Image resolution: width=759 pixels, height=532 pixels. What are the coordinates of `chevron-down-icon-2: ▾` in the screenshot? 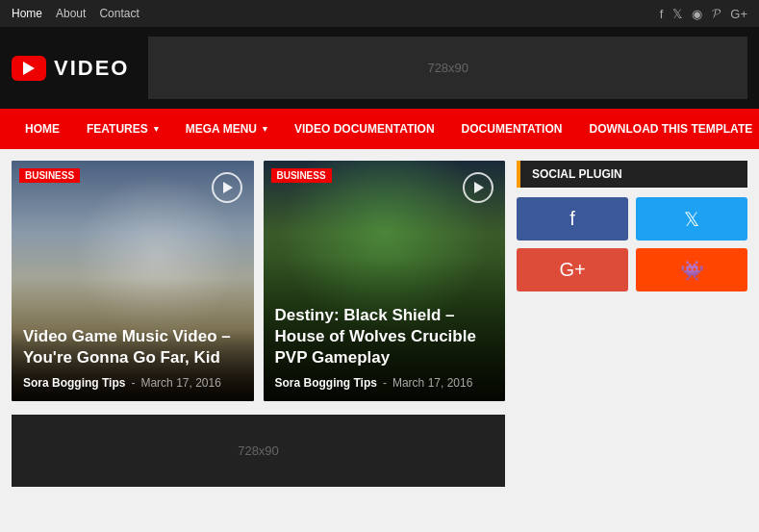 It's located at (266, 129).